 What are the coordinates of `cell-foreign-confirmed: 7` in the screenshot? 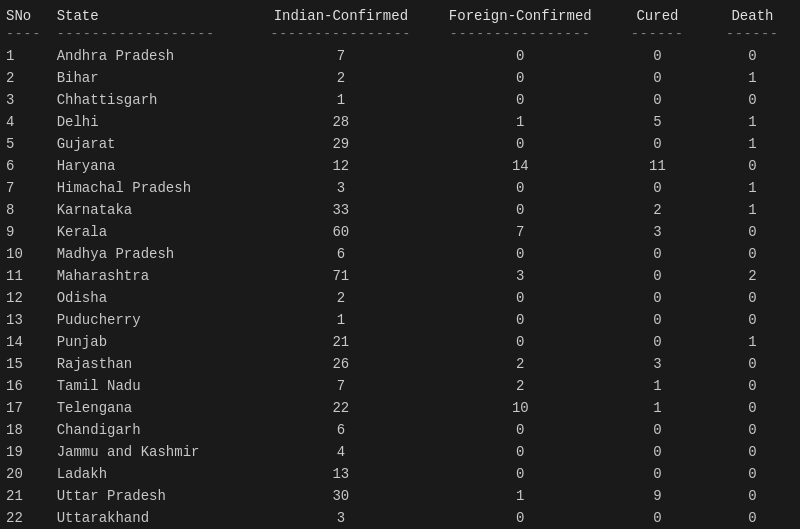 It's located at (520, 232).